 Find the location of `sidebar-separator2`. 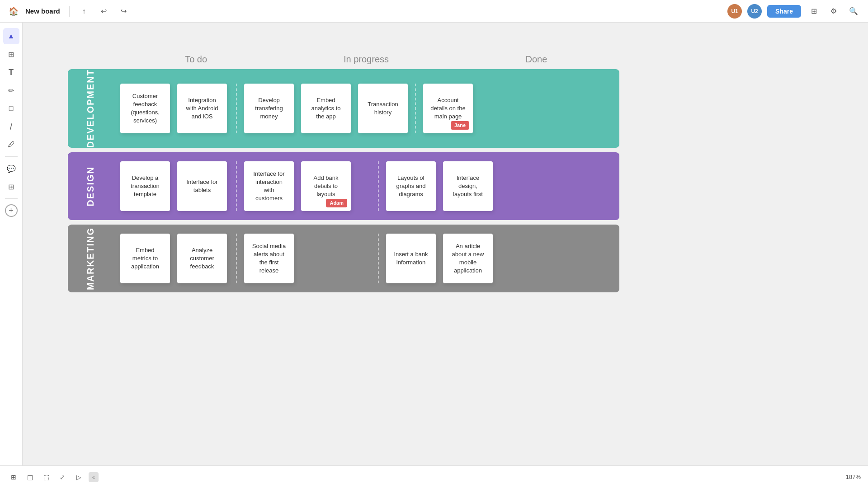

sidebar-separator2 is located at coordinates (11, 199).